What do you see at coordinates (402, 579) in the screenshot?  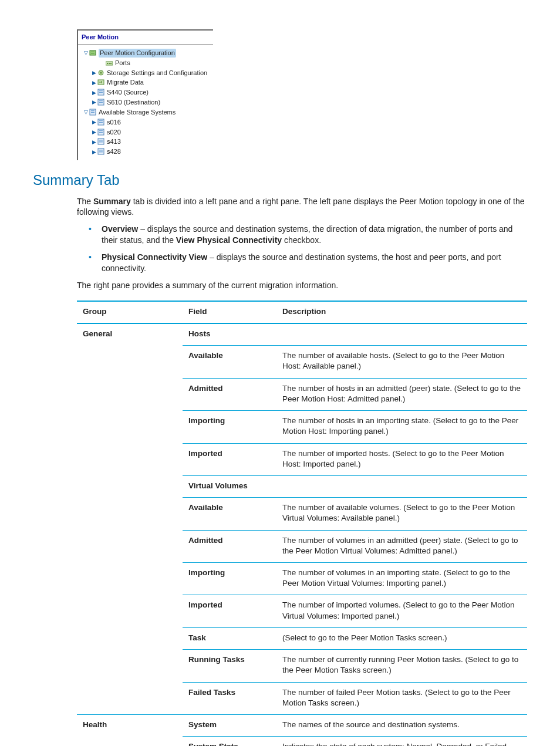 I see `desc: The number of volumes in an importing st…` at bounding box center [402, 579].